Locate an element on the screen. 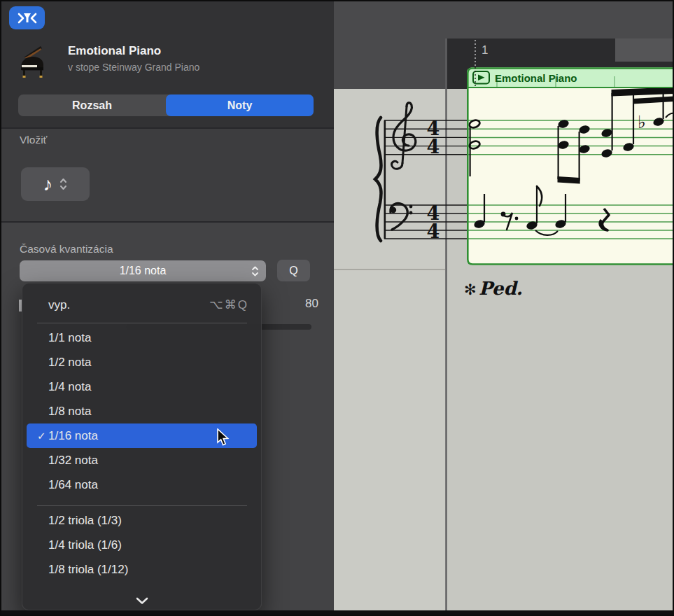 The height and width of the screenshot is (616, 674). menu-item-1-4-triola: 1/4 triola (1/6) is located at coordinates (141, 545).